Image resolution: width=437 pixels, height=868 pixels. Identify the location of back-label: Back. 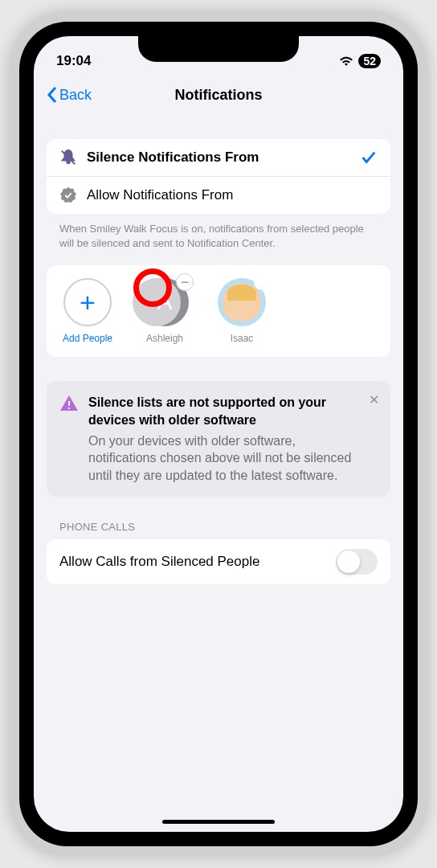
(76, 95).